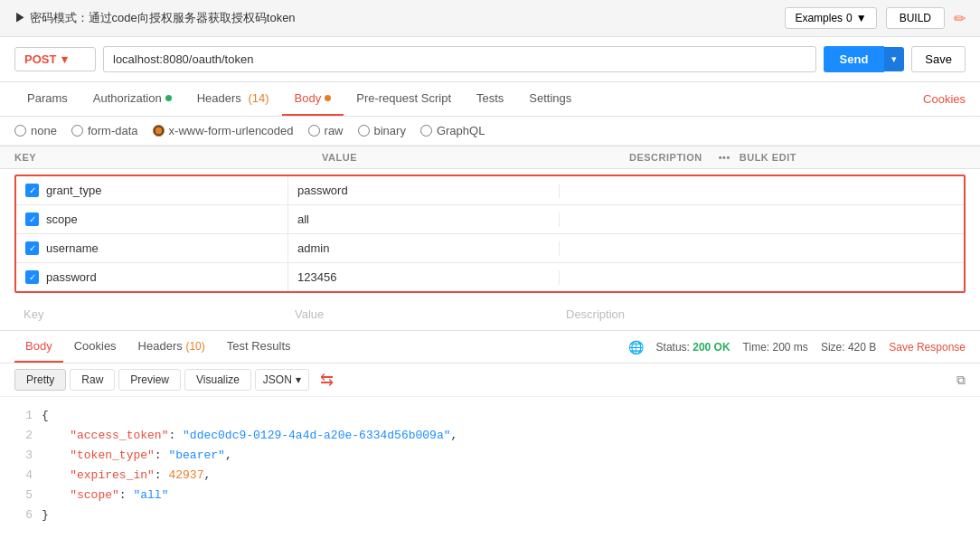 The width and height of the screenshot is (980, 557). What do you see at coordinates (490, 416) in the screenshot?
I see `code-line-1: 1 {` at bounding box center [490, 416].